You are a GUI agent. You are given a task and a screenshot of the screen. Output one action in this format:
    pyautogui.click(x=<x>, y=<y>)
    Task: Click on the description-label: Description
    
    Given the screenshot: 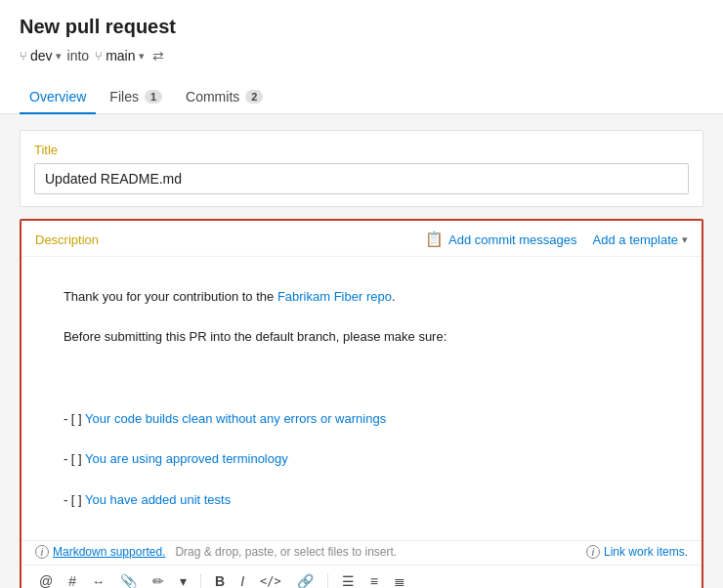 What is the action you would take?
    pyautogui.click(x=231, y=240)
    